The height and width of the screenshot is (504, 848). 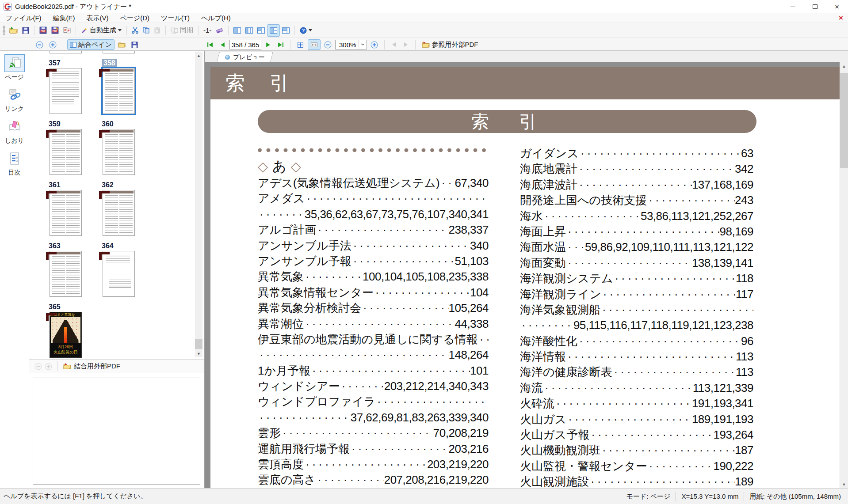 I want to click on zoom-in-button, so click(x=374, y=45).